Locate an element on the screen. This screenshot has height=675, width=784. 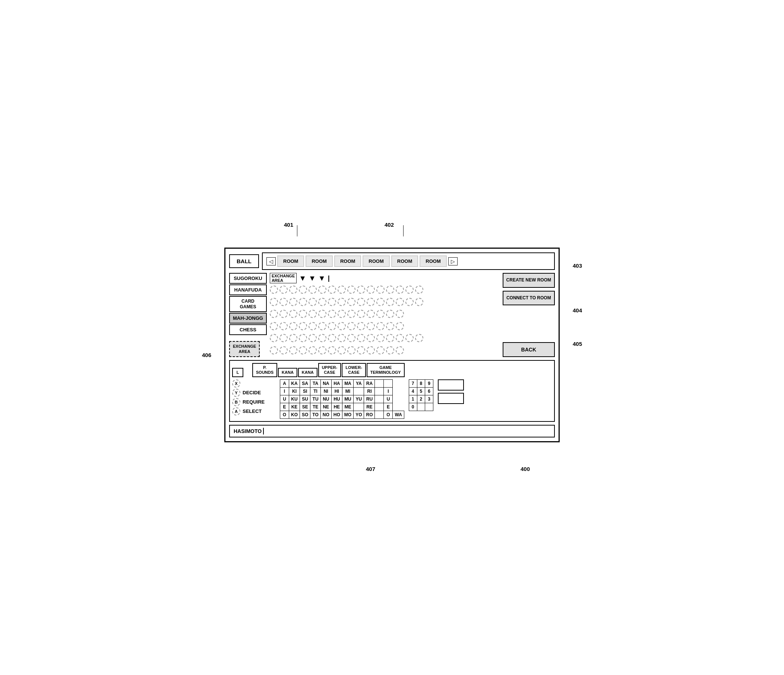
kana-cell: TU is located at coordinates (316, 399).